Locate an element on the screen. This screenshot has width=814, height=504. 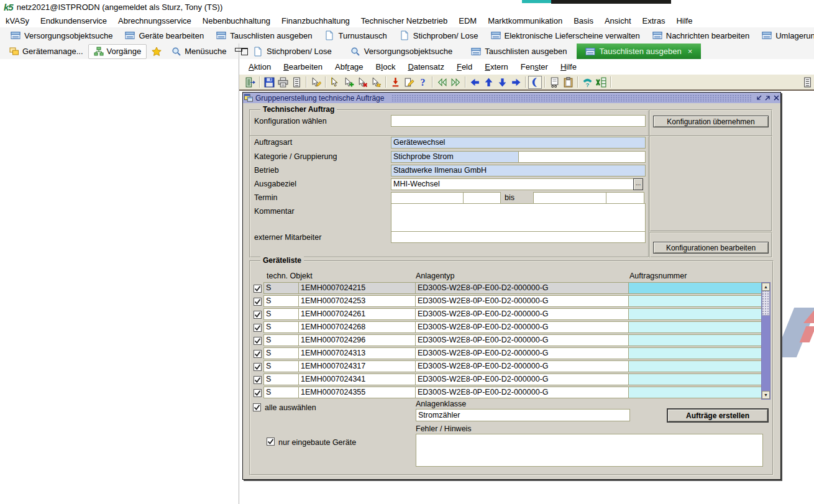
cell-techn-objekt: 1EMH0007024253 is located at coordinates (359, 301).